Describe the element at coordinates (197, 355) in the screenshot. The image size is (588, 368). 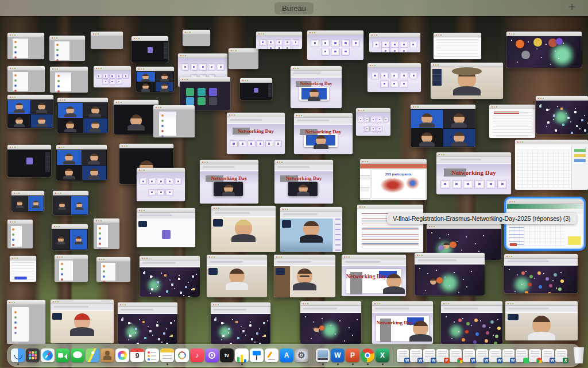
I see `music-icon: ♪` at that location.